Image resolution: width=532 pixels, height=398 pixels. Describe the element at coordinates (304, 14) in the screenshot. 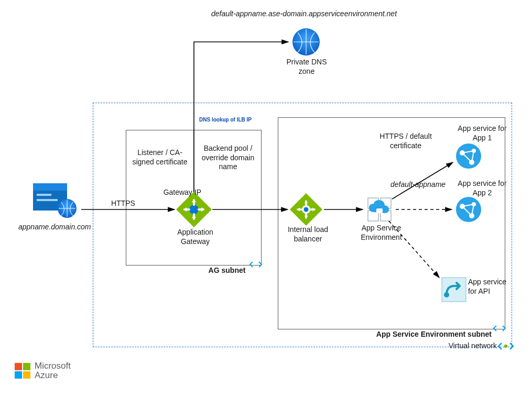

I see `top-domain-label: default-appname.ase-domain.appserviceenv…` at that location.